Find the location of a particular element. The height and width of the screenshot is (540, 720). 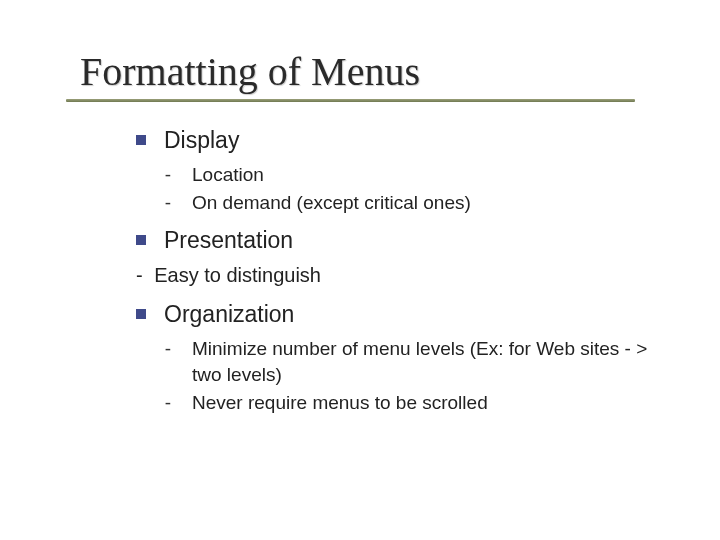

bullet-display: Display is located at coordinates (398, 140).